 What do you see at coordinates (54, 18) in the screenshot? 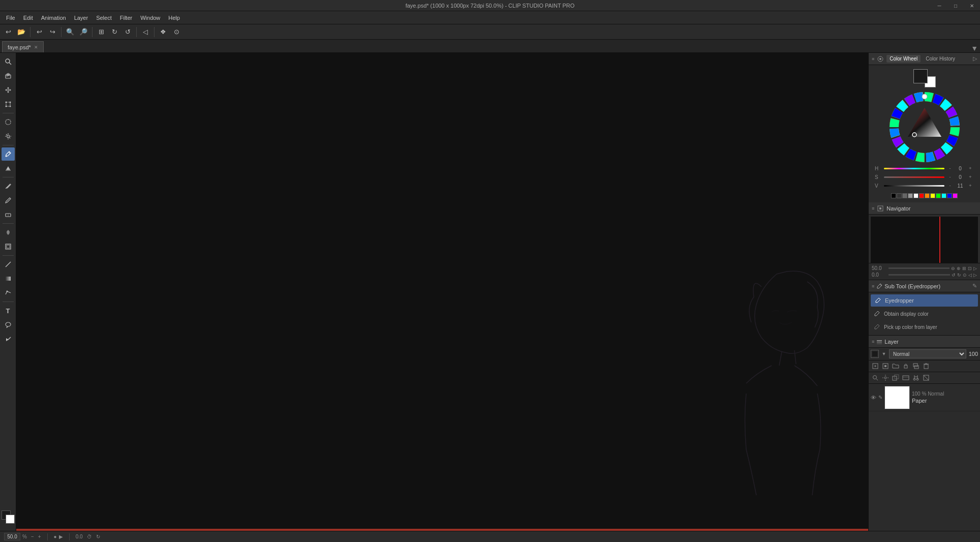
I see `menu-animation: Animation` at bounding box center [54, 18].